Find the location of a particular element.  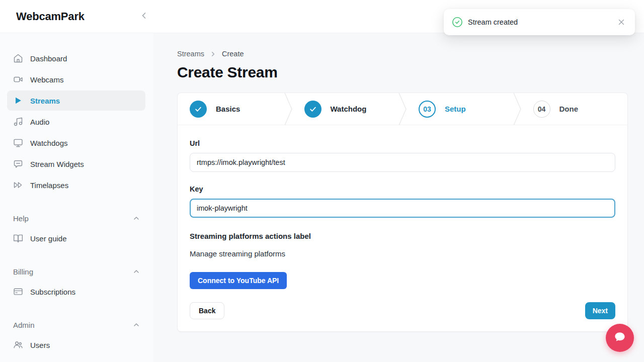

breadcrumb-create: Create is located at coordinates (233, 54).